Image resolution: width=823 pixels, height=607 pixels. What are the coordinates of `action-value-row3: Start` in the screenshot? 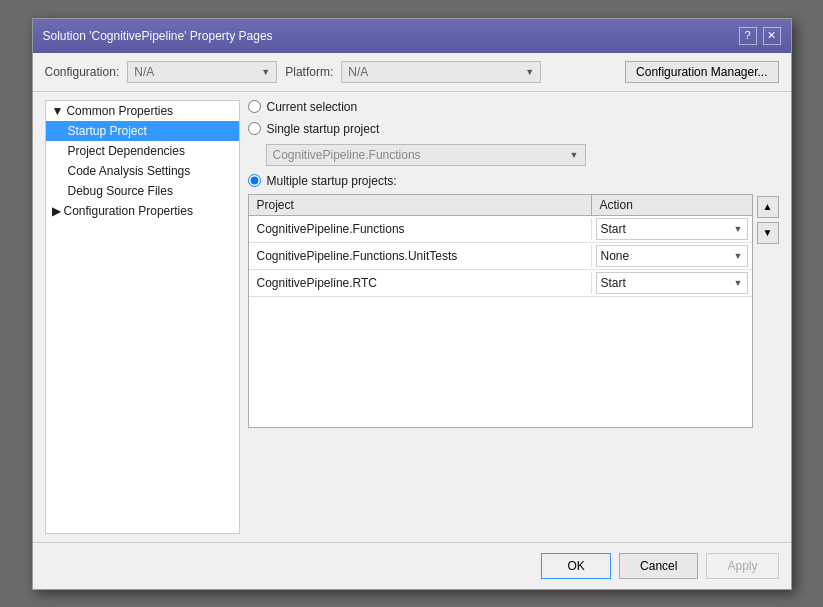 It's located at (614, 283).